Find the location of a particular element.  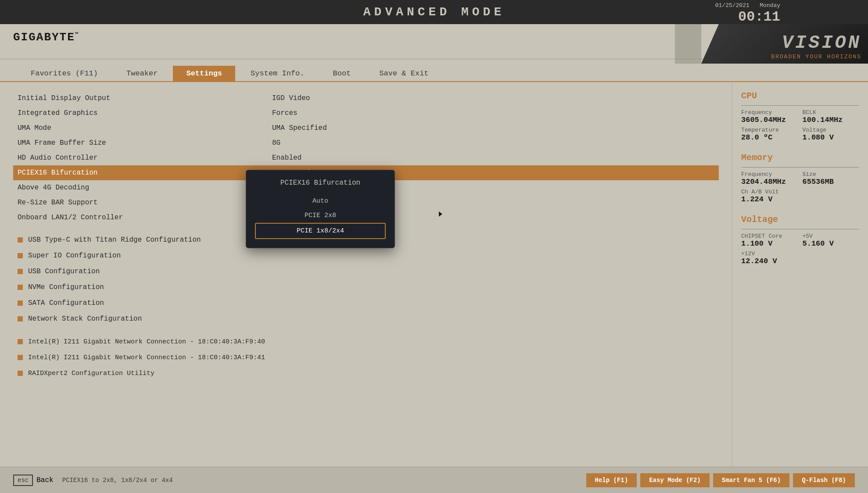

help-button: Help (F1) is located at coordinates (612, 480).